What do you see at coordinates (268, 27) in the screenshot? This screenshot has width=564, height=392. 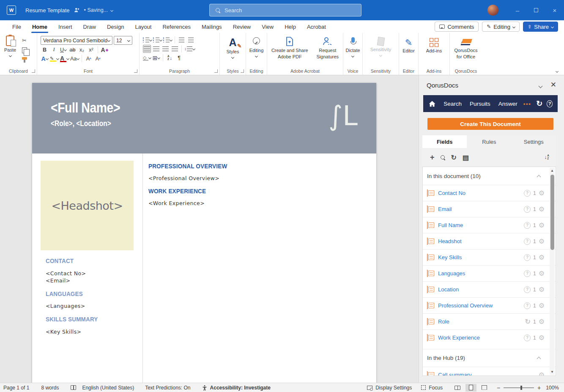 I see `tab-view: View` at bounding box center [268, 27].